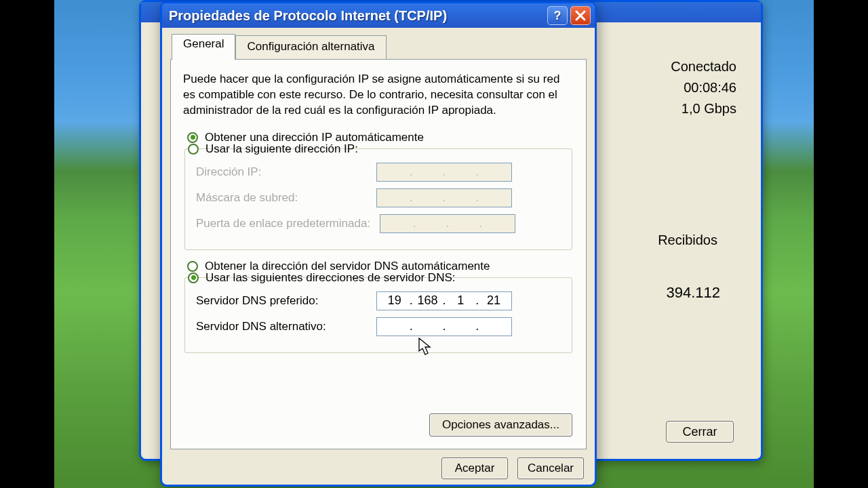 This screenshot has width=868, height=488. I want to click on description-text: Puede hacer que la configuración IP se a…, so click(378, 95).